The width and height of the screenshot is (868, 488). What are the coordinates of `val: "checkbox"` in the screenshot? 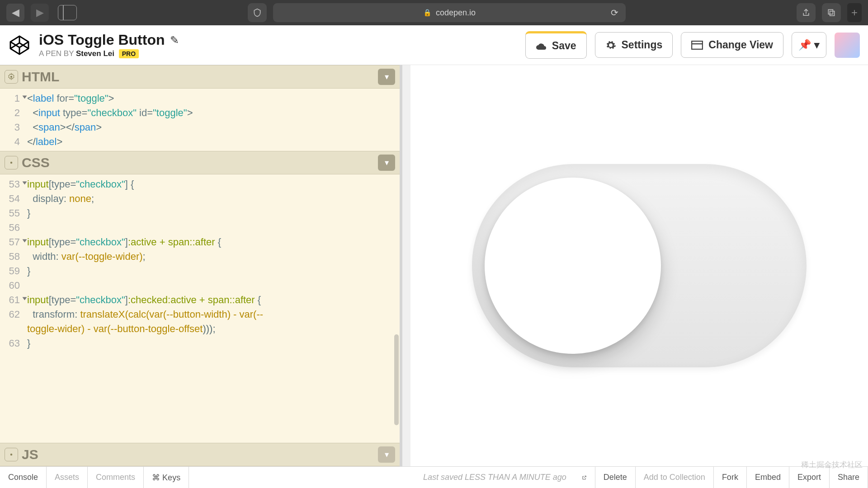 It's located at (112, 113).